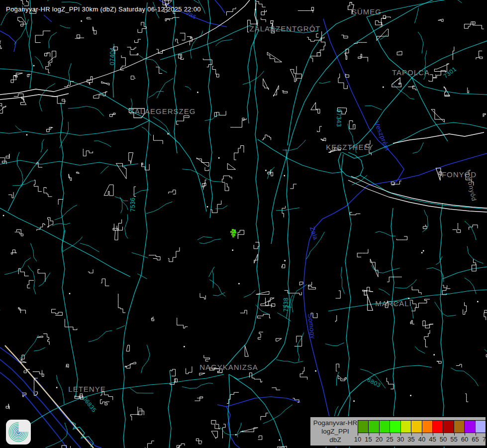 The width and height of the screenshot is (487, 448). What do you see at coordinates (382, 136) in the screenshot?
I see `county-label: Veszprém` at bounding box center [382, 136].